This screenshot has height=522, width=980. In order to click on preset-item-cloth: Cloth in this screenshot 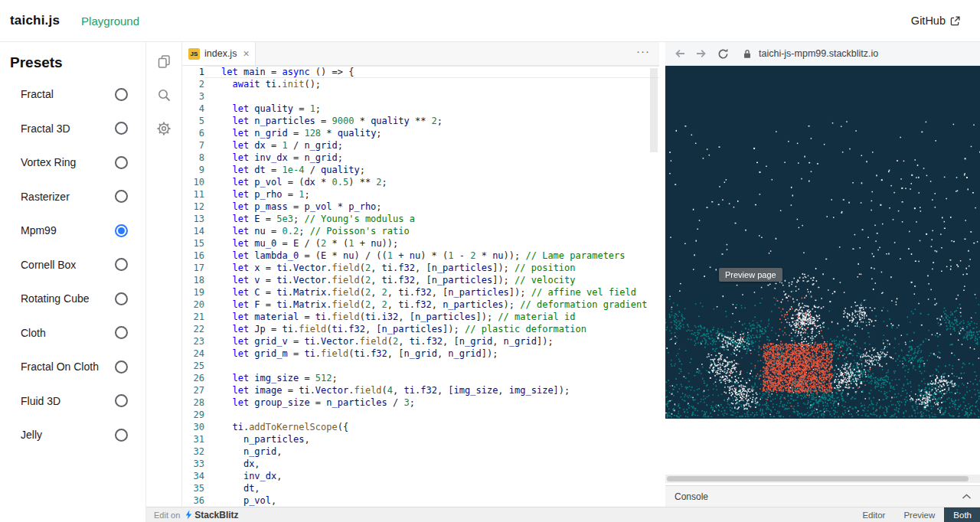, I will do `click(73, 334)`.